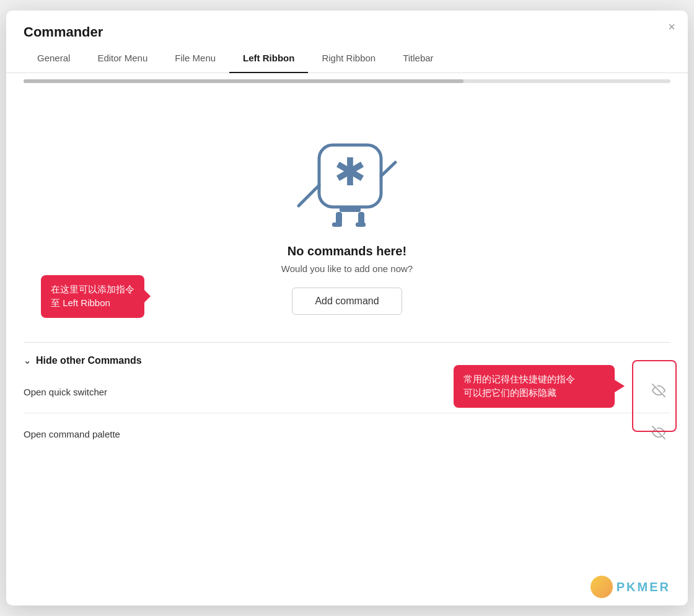  I want to click on tab-general: General, so click(53, 59).